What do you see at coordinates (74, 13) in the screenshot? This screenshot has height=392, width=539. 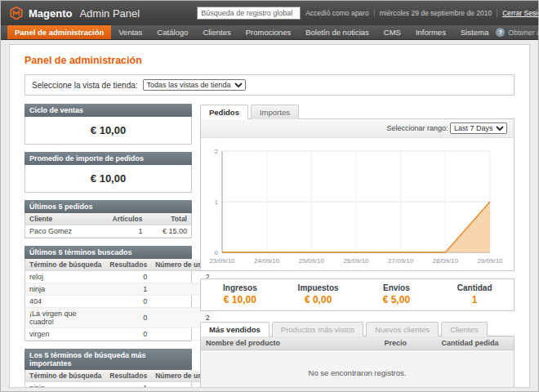 I see `logo: Magento Admin Panel` at bounding box center [74, 13].